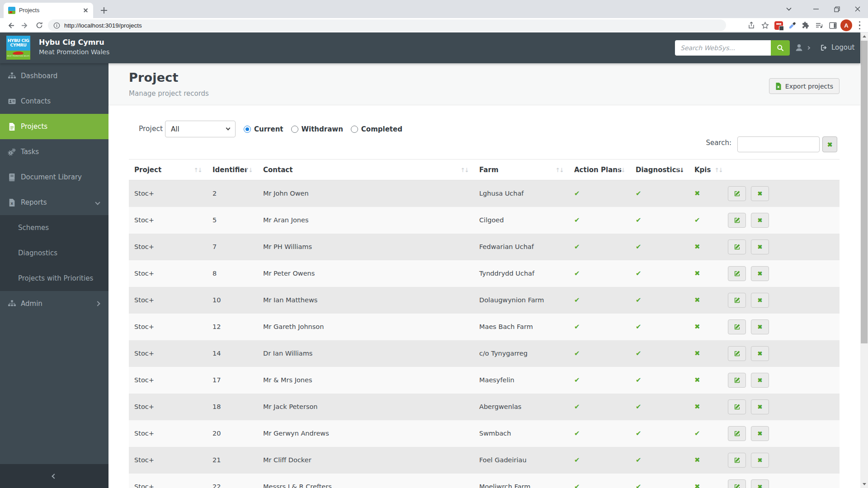 The height and width of the screenshot is (488, 868). What do you see at coordinates (837, 47) in the screenshot?
I see `logout-button: Logout` at bounding box center [837, 47].